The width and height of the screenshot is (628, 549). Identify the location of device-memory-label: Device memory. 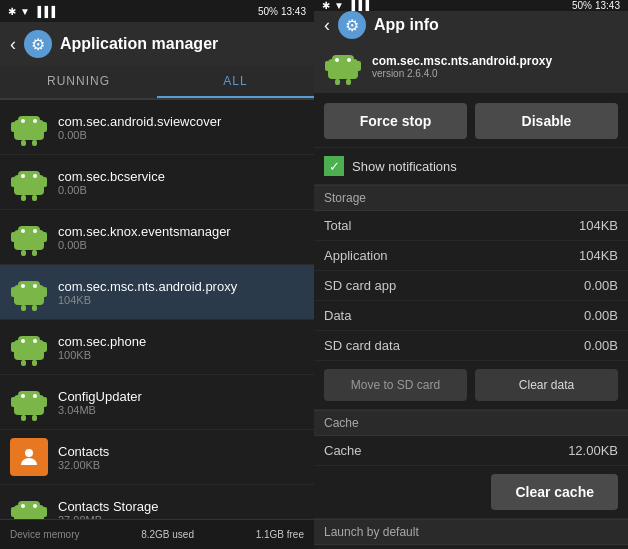
(44, 534).